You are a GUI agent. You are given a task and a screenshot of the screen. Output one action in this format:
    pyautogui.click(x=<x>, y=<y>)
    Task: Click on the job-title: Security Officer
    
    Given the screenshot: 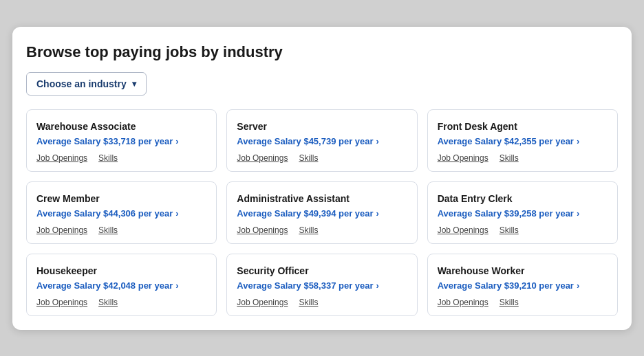 What is the action you would take?
    pyautogui.click(x=322, y=271)
    